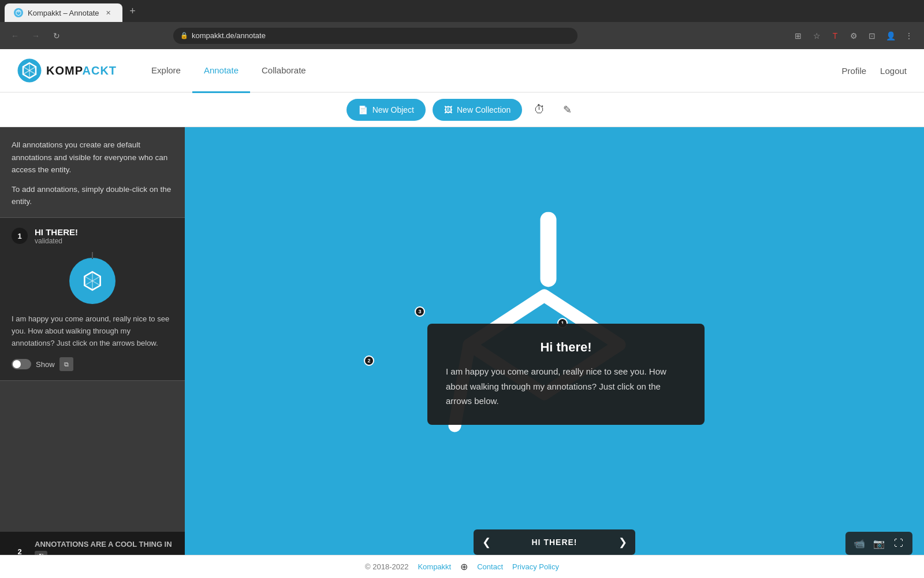 The height and width of the screenshot is (578, 924). What do you see at coordinates (855, 71) in the screenshot?
I see `profile-link: Profile` at bounding box center [855, 71].